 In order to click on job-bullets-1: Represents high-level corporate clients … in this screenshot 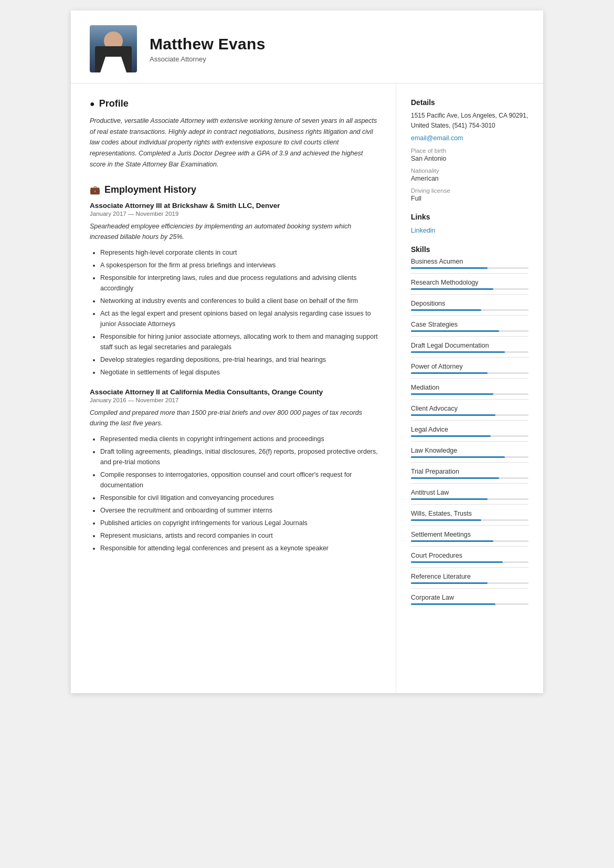, I will do `click(234, 312)`.